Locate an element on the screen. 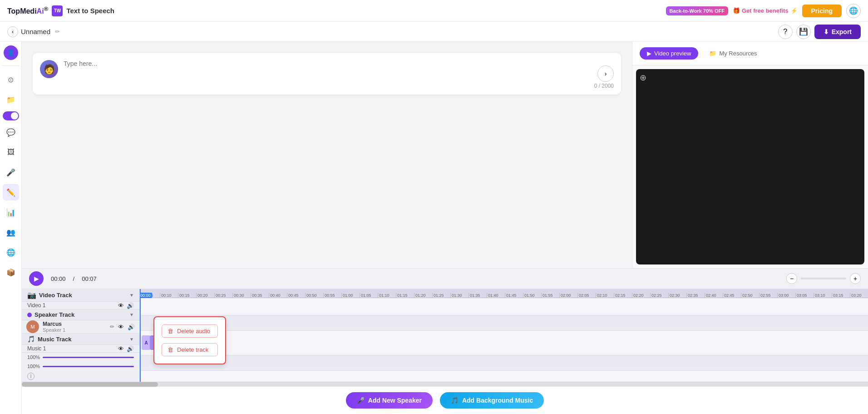 The height and width of the screenshot is (414, 868). help-button: ? is located at coordinates (785, 32).